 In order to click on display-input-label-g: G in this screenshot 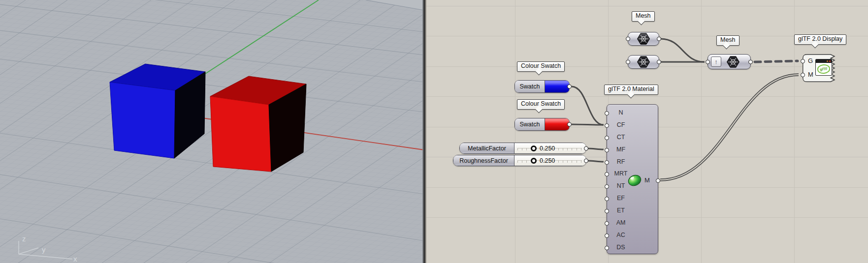, I will do `click(810, 61)`.